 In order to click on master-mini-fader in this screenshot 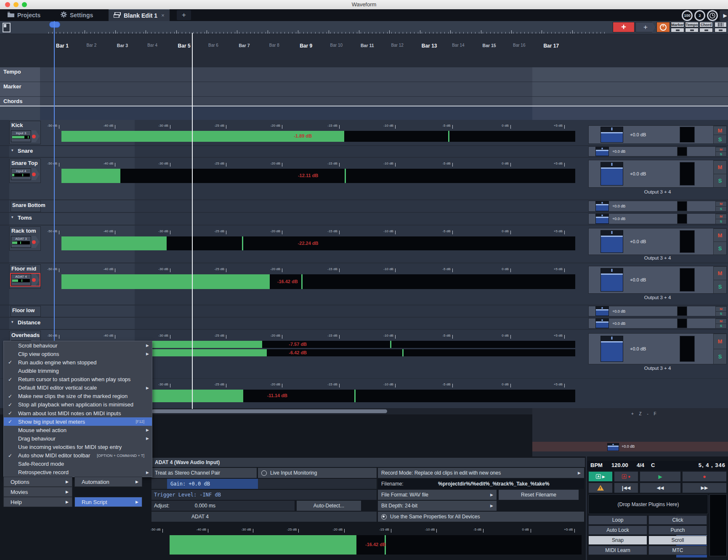, I will do `click(613, 447)`.